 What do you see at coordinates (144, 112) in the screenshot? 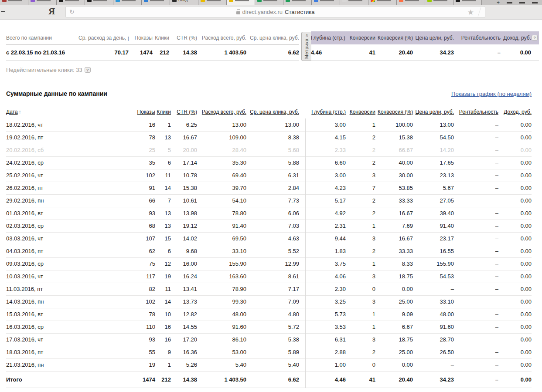
I see `header-impressions: Показы` at bounding box center [144, 112].